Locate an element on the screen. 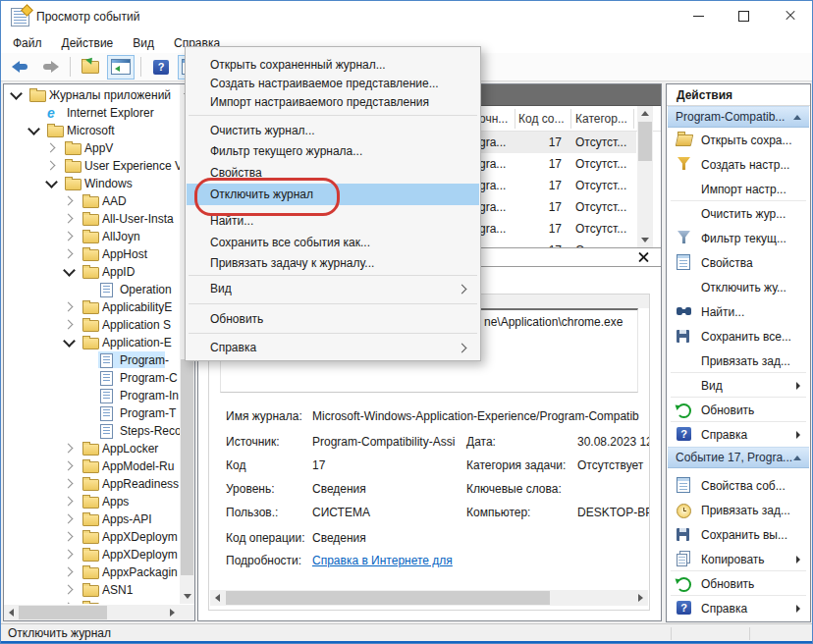 This screenshot has width=813, height=644. tree-item: Internet Explorer is located at coordinates (92, 113).